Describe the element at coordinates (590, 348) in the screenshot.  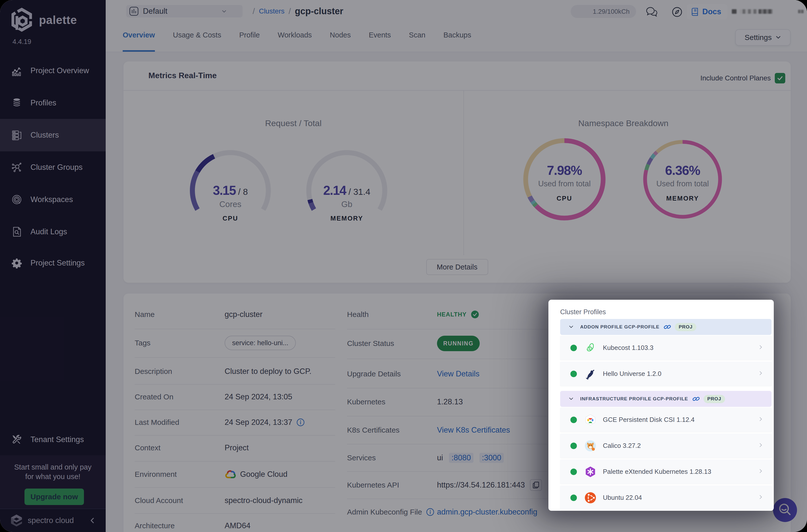
I see `kubecost-icon` at that location.